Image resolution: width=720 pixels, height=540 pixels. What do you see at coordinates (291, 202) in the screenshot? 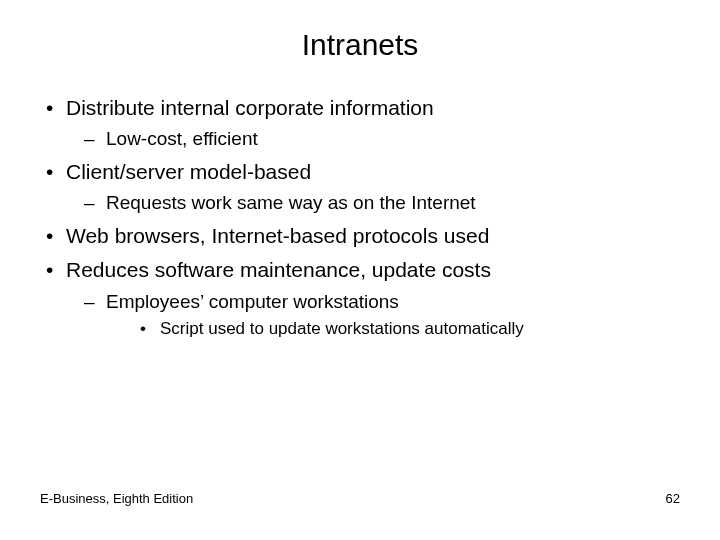
I see `sub-bullet-text: Requests work same way as on the Interne…` at bounding box center [291, 202].